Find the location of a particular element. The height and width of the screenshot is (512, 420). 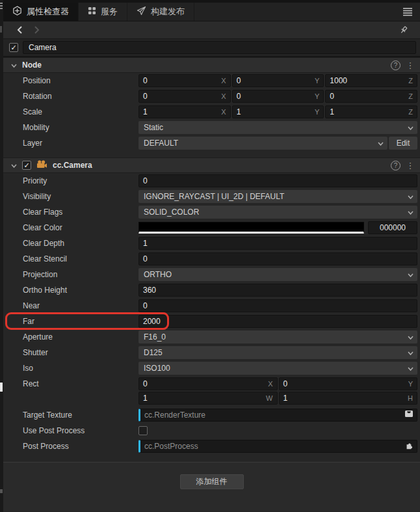

shutter-label: Shutter is located at coordinates (81, 353).